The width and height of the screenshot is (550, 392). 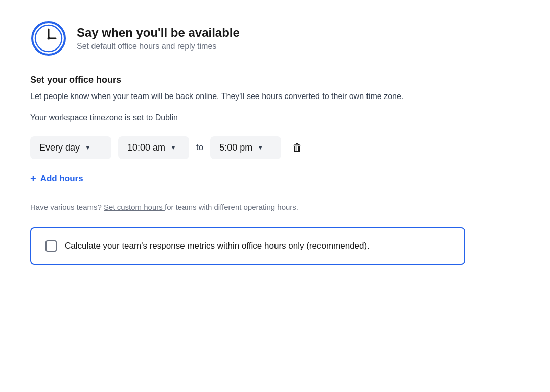 I want to click on teams-note-prefix: Have various teams?, so click(x=67, y=207).